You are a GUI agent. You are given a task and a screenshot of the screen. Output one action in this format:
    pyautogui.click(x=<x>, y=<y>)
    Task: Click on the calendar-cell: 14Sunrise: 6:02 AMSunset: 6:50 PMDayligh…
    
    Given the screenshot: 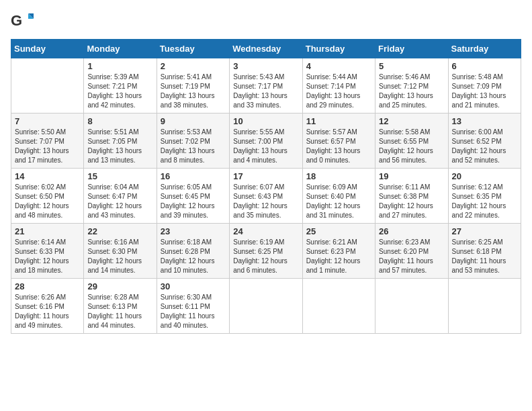 What is the action you would take?
    pyautogui.click(x=48, y=196)
    